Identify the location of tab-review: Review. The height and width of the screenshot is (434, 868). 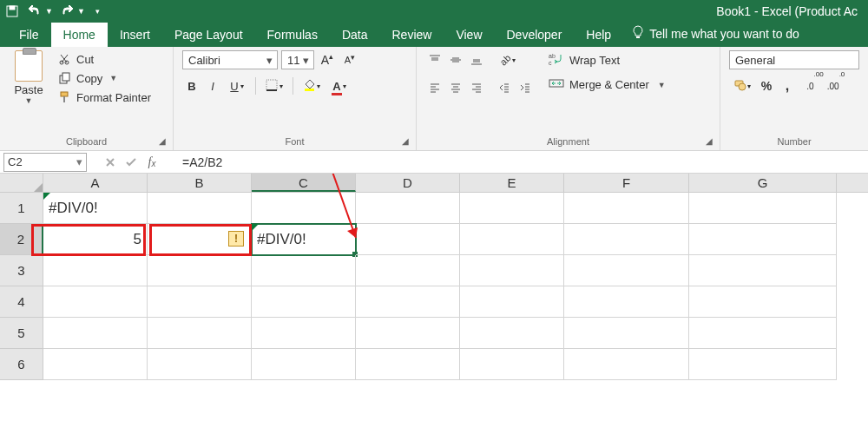
(412, 35).